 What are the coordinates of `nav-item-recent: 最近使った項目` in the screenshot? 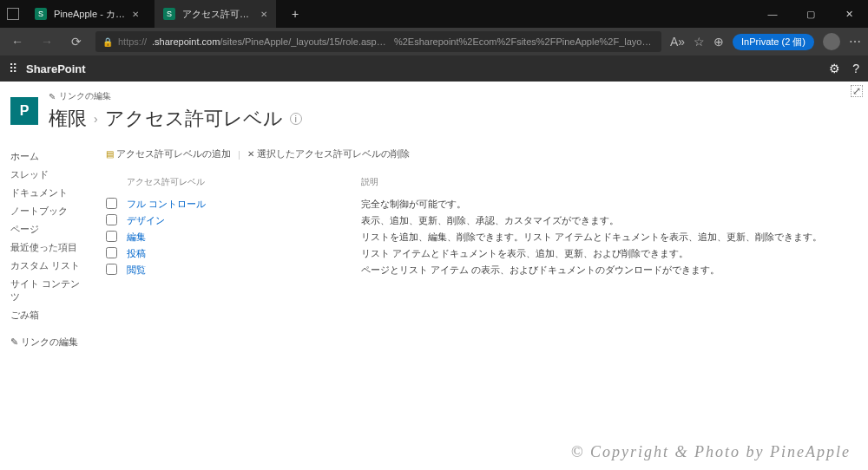 It's located at (49, 248).